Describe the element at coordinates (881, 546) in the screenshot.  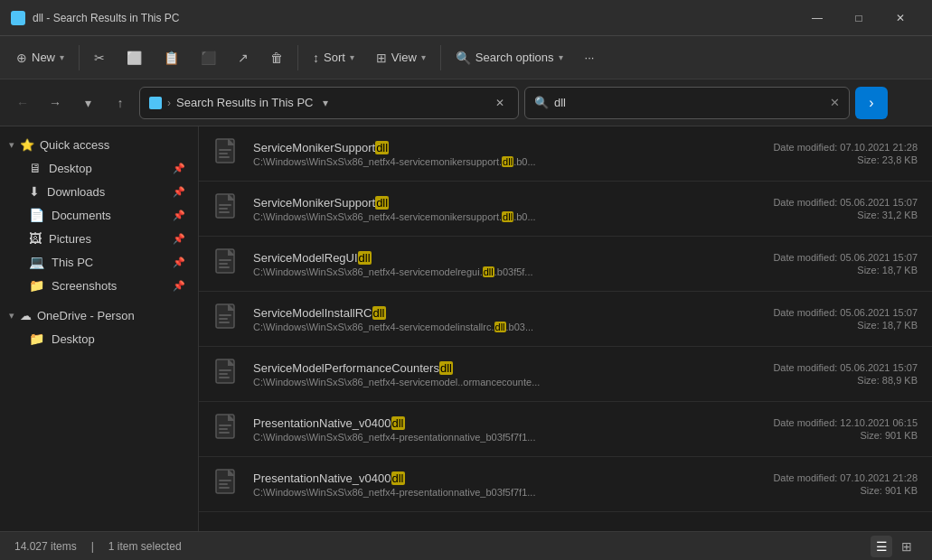
I see `list-view-button: ☰` at that location.